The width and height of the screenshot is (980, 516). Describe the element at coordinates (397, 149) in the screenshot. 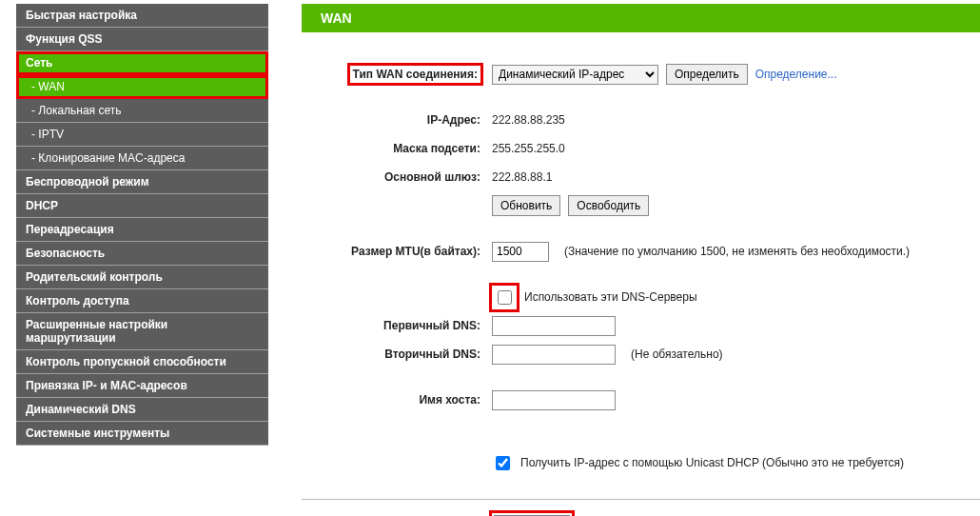

I see `mask-label: Маска подсети:` at that location.